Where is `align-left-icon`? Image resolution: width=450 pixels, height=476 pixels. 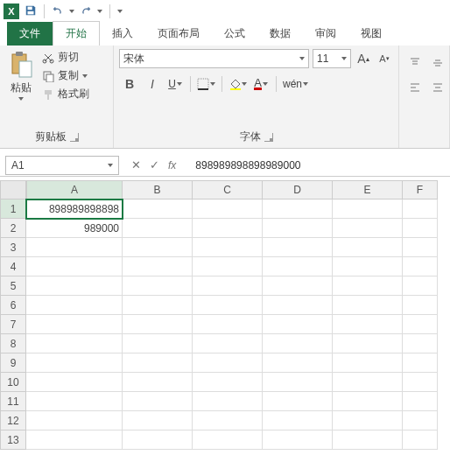 align-left-icon is located at coordinates (415, 88).